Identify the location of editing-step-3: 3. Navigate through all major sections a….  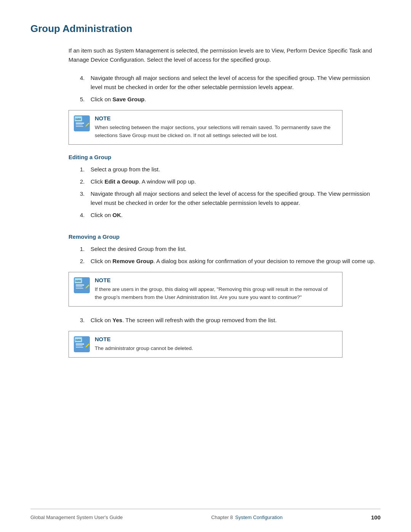
(230, 198).